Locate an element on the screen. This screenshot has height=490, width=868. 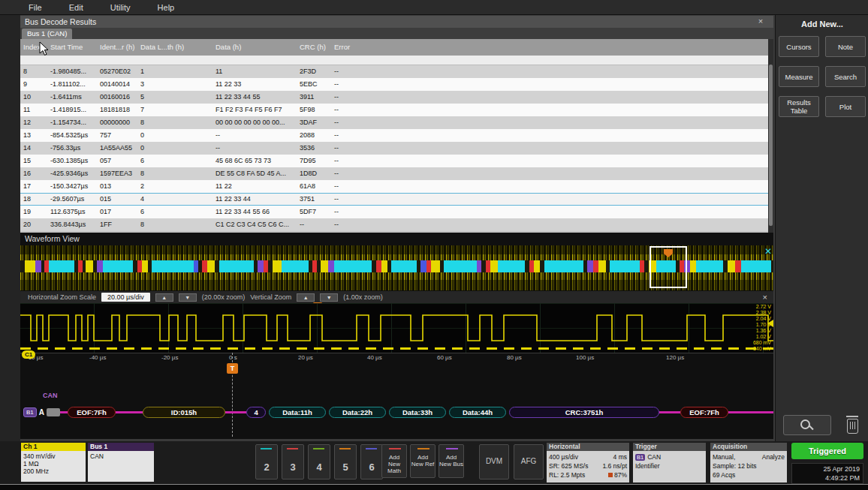
table-row: 10-1.6411ms00160016511 22 33 44 553911-- is located at coordinates (396, 98).